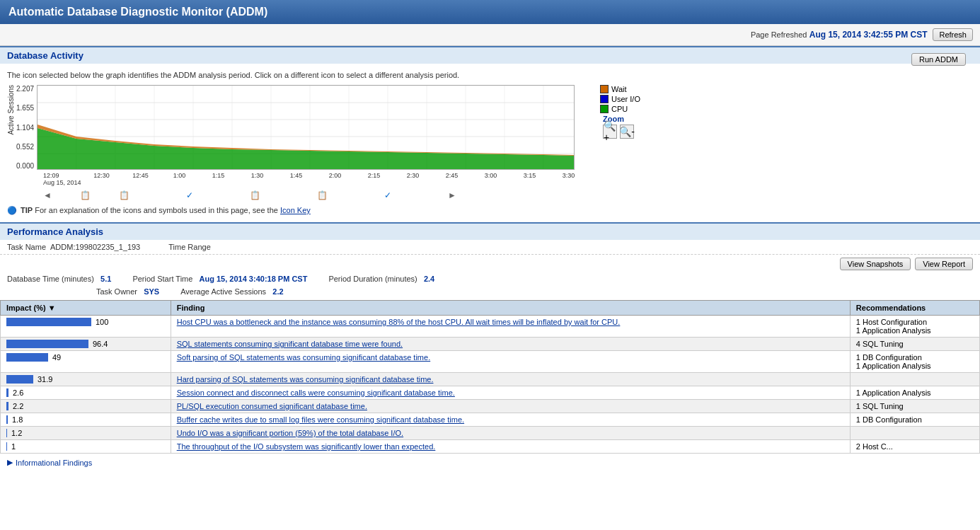  Describe the element at coordinates (619, 89) in the screenshot. I see `legend-wait-label: Wait` at that location.